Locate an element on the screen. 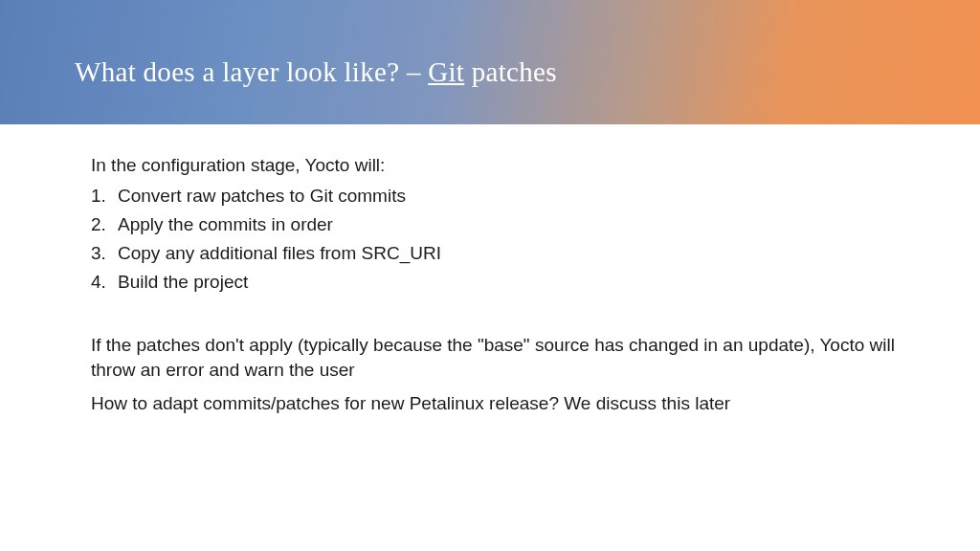  list-item-text: Build the project is located at coordinates (183, 281).